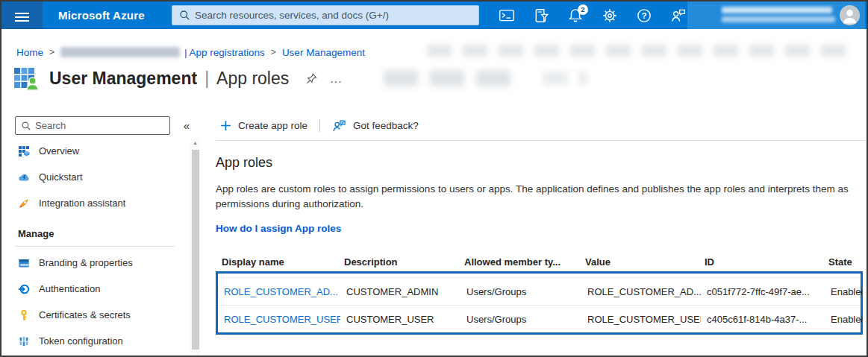 The image size is (868, 357). I want to click on browser-icon: www, so click(24, 263).